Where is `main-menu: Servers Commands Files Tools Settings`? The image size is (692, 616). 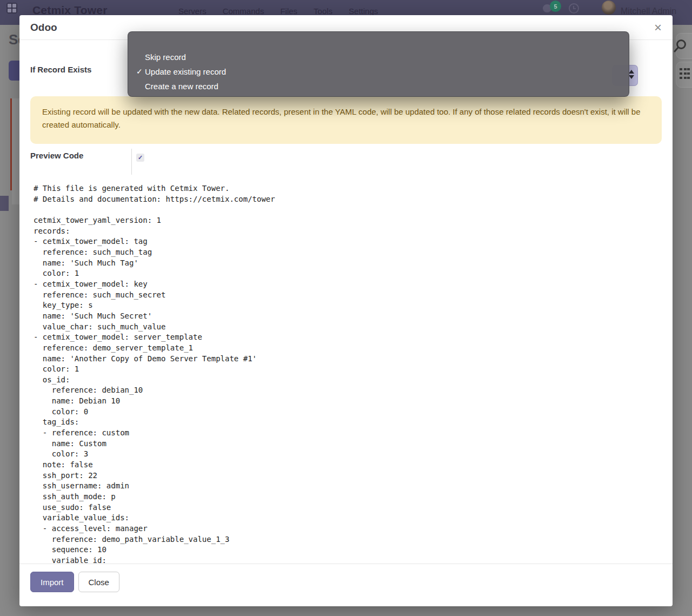
main-menu: Servers Commands Files Tools Settings is located at coordinates (278, 11).